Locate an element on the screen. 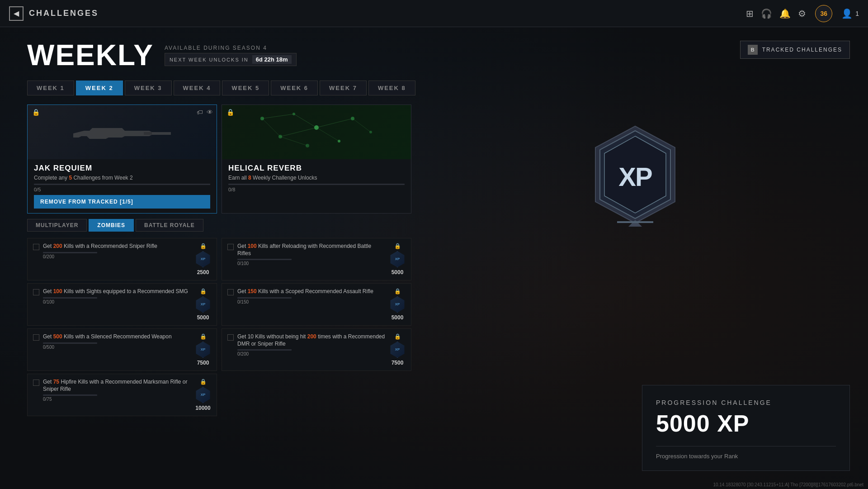 This screenshot has height=489, width=868. challenge-column-right: Get 100 Kills after Reloading with Recom… is located at coordinates (316, 328).